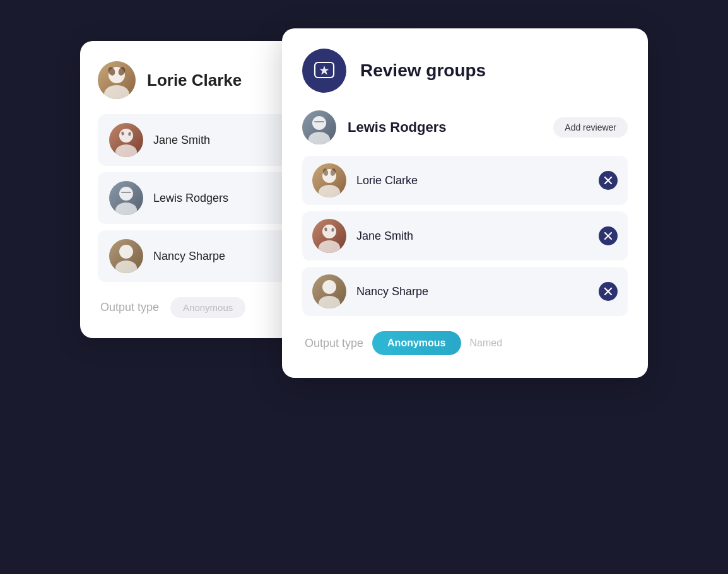 The image size is (728, 574). Describe the element at coordinates (334, 343) in the screenshot. I see `output-type-label-front: Output type` at that location.